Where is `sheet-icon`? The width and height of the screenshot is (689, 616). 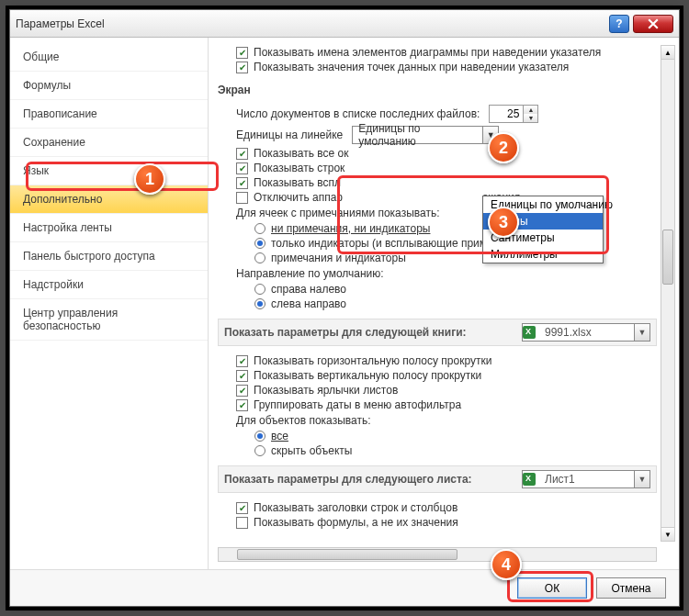
sheet-icon is located at coordinates (529, 479).